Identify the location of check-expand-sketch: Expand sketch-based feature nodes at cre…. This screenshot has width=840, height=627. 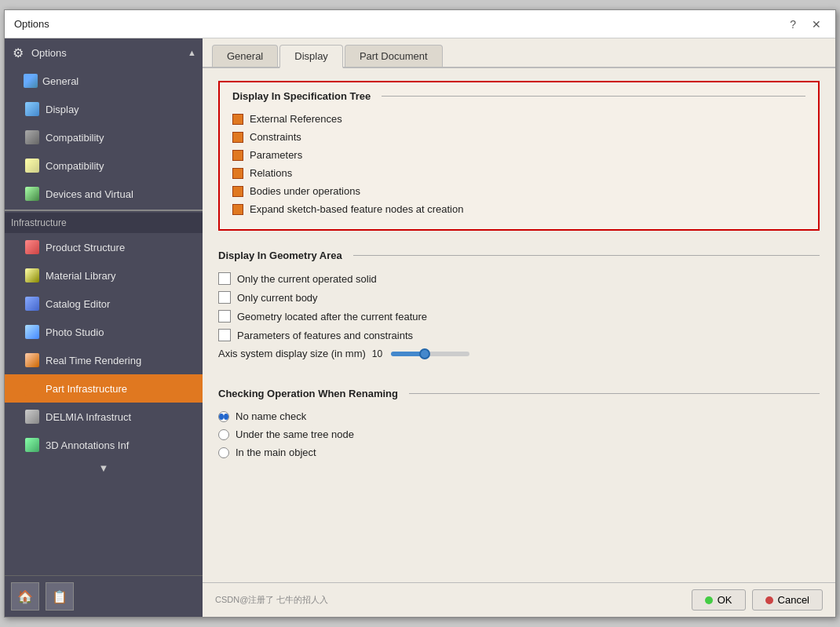
(519, 209).